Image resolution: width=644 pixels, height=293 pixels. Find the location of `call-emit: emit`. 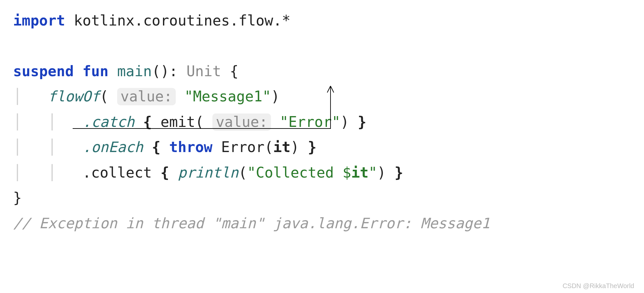

call-emit: emit is located at coordinates (178, 122).